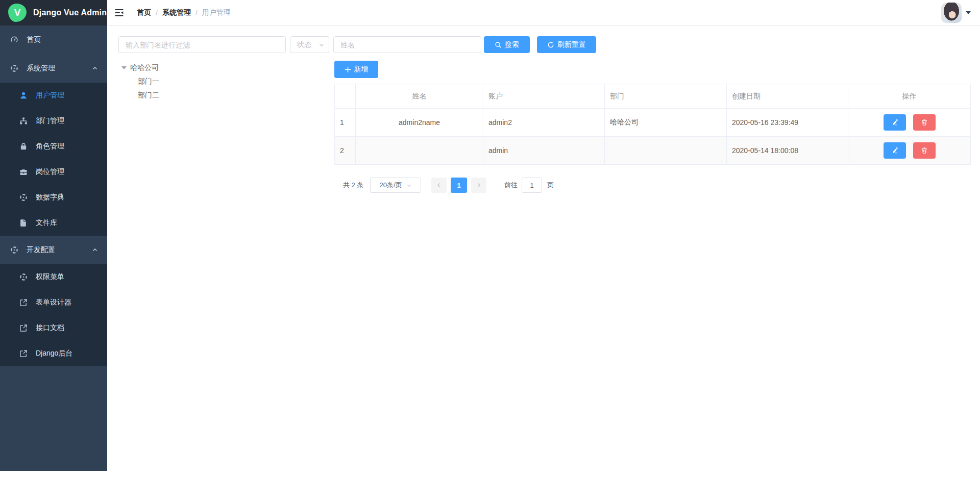 This screenshot has width=980, height=478. What do you see at coordinates (353, 185) in the screenshot?
I see `pagination-total: 共 2 条` at bounding box center [353, 185].